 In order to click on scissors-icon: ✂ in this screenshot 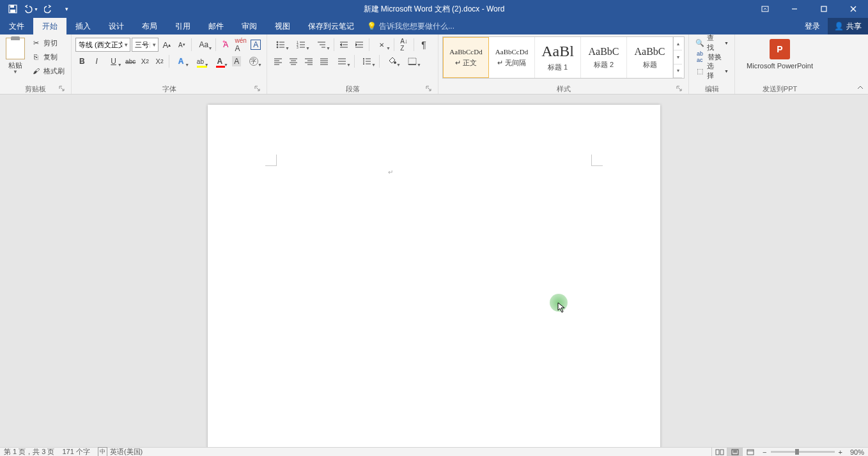, I will do `click(36, 43)`.